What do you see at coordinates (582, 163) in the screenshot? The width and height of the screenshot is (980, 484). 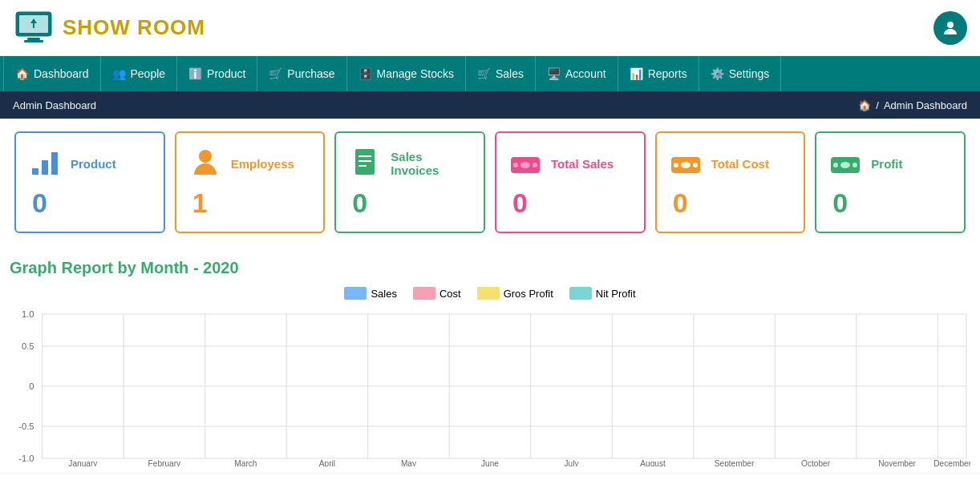 I see `card-label-total-sales: Total Sales` at bounding box center [582, 163].